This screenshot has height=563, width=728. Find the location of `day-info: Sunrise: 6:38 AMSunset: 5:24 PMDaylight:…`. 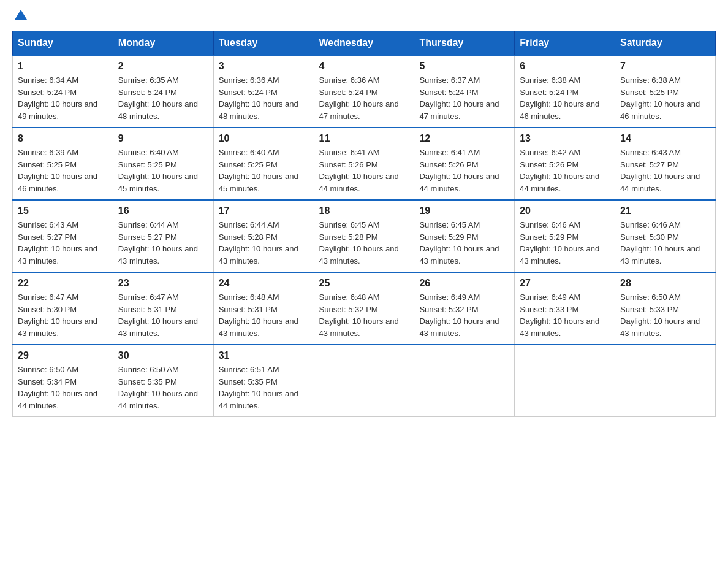

day-info: Sunrise: 6:38 AMSunset: 5:24 PMDaylight:… is located at coordinates (565, 98).